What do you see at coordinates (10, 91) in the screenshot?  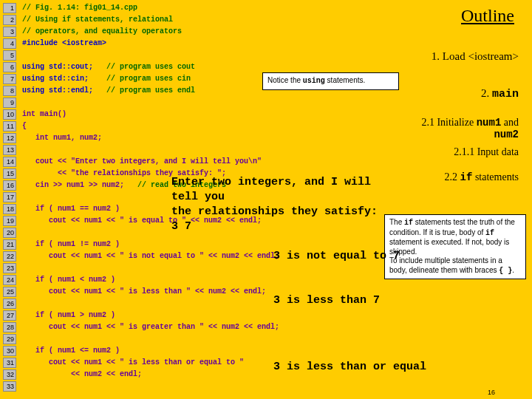 I see `line-number: 8` at bounding box center [10, 91].